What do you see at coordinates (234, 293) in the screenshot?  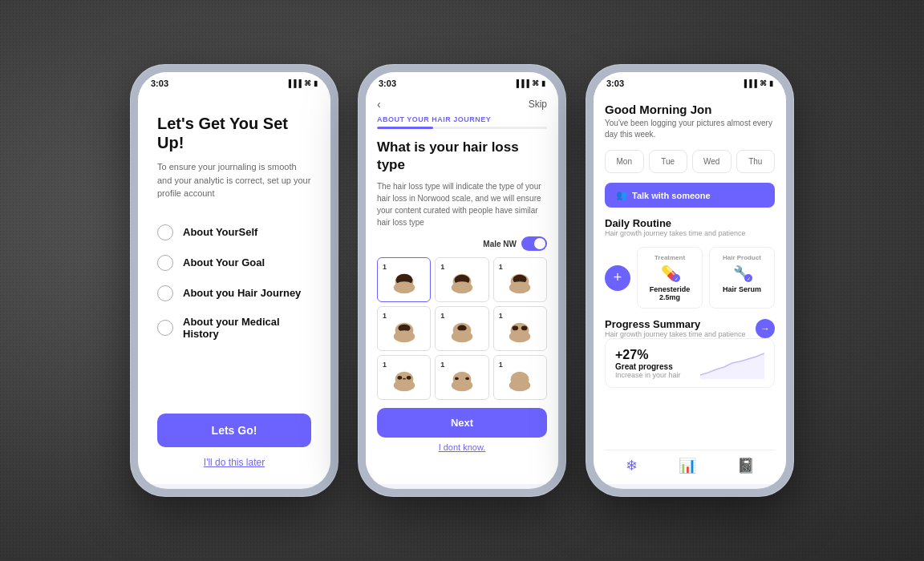 I see `checklist-item-3: About you Hair Journey` at bounding box center [234, 293].